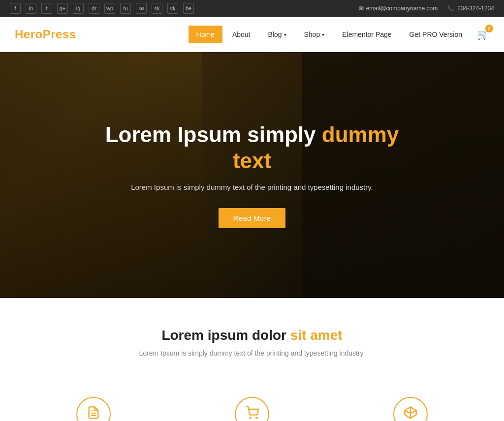  Describe the element at coordinates (285, 34) in the screenshot. I see `blog-chevron-icon: ▾` at that location.